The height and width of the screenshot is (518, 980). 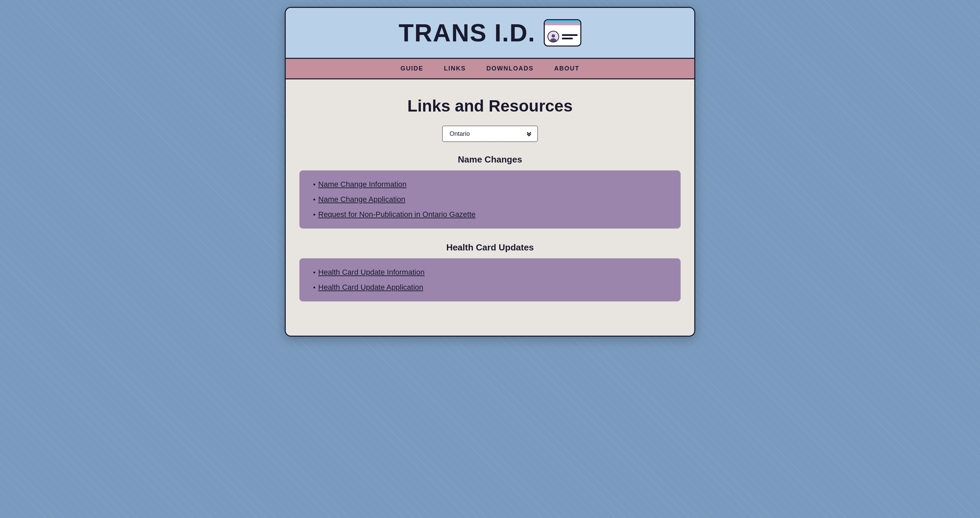 What do you see at coordinates (562, 33) in the screenshot?
I see `id-card-icon` at bounding box center [562, 33].